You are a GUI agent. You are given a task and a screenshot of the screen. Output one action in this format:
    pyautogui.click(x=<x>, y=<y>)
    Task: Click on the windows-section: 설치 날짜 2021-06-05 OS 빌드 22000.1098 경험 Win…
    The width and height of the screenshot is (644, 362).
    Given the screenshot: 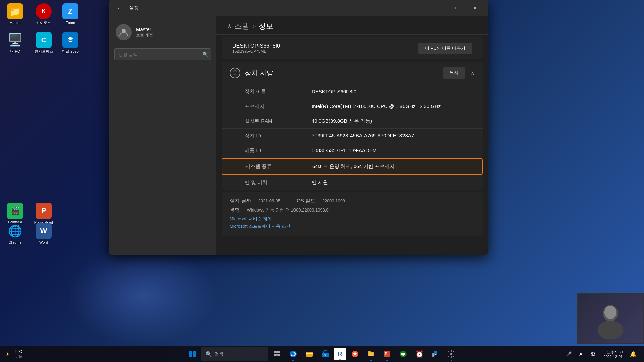 What is the action you would take?
    pyautogui.click(x=352, y=214)
    